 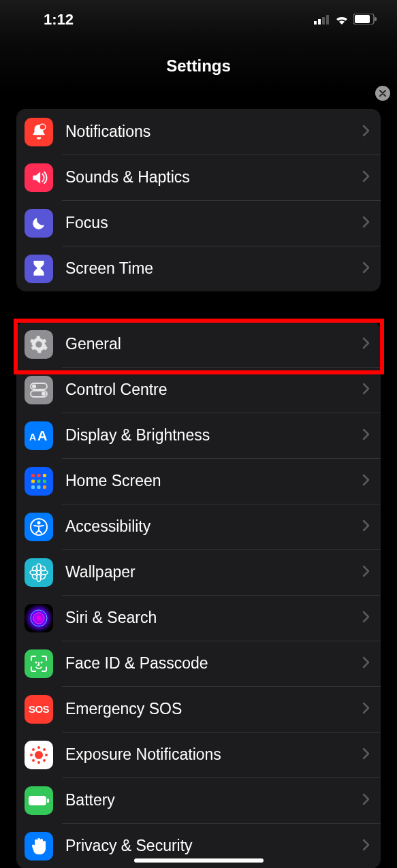 I want to click on status-indicators, so click(x=345, y=20).